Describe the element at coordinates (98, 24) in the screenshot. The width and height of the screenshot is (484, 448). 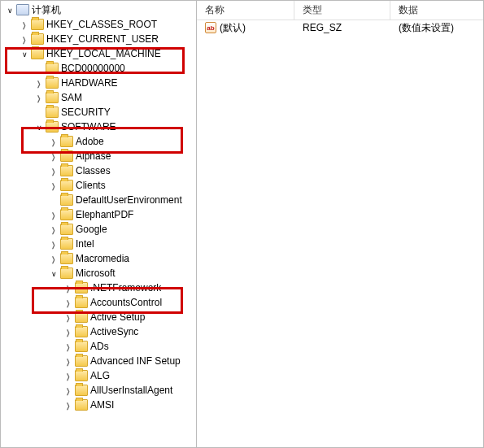
I see `tree-node-hkcr: HKEY_CLASSES_ROOT` at that location.